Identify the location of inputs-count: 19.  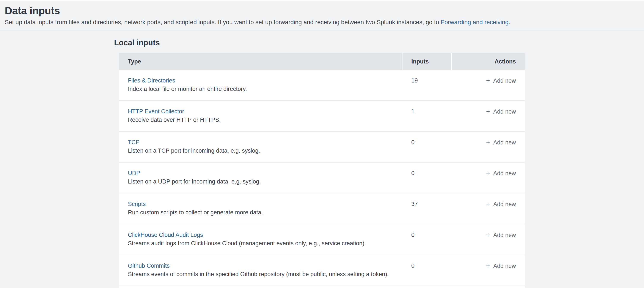
(427, 85).